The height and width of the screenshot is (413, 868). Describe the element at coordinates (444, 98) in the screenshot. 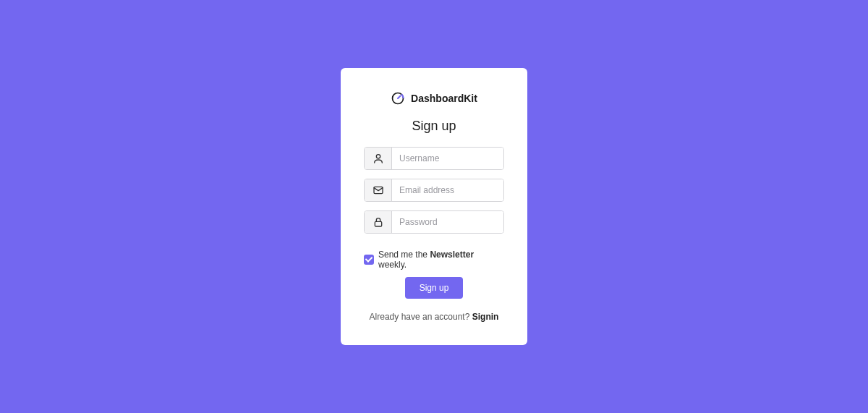

I see `brand-name: DashboardKit` at that location.